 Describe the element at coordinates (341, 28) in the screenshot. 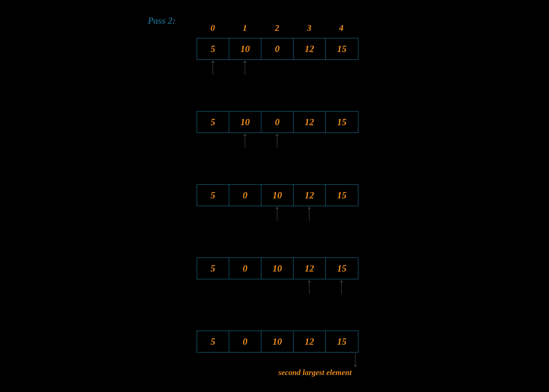

I see `index-label: 4` at that location.